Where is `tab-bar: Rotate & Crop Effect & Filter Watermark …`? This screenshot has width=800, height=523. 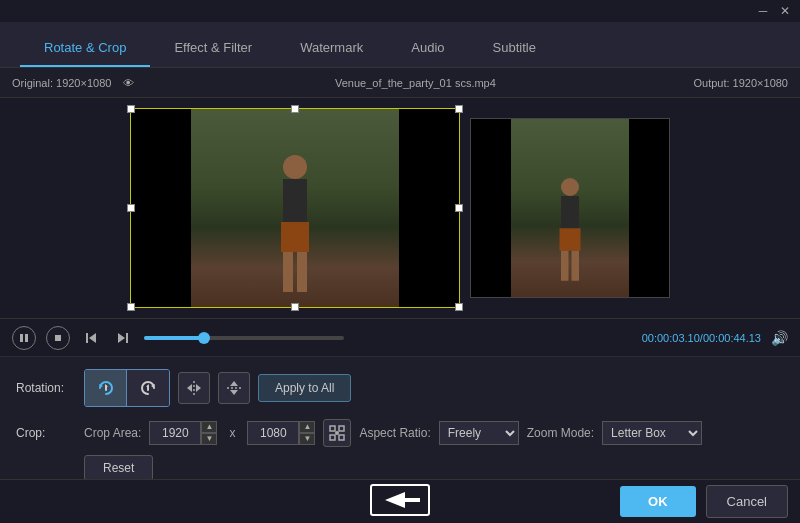 tab-bar: Rotate & Crop Effect & Filter Watermark … is located at coordinates (400, 45).